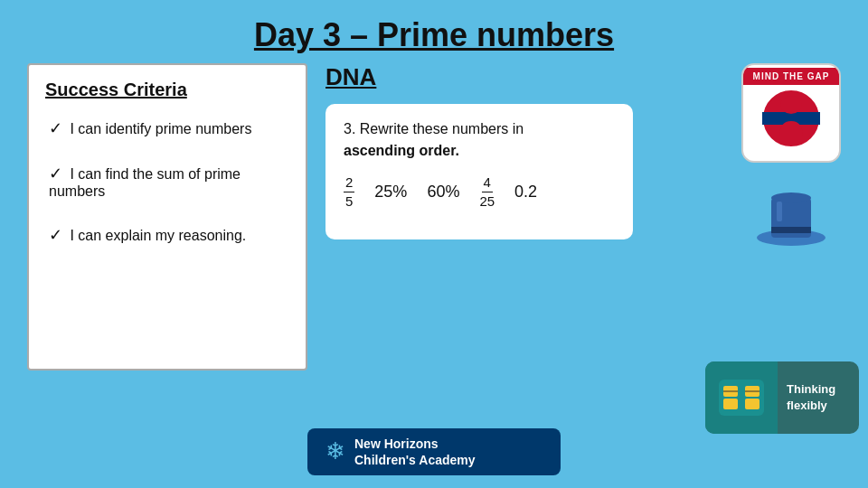  Describe the element at coordinates (782, 398) in the screenshot. I see `thinking-flexibly-box: Thinking flexibly` at that location.